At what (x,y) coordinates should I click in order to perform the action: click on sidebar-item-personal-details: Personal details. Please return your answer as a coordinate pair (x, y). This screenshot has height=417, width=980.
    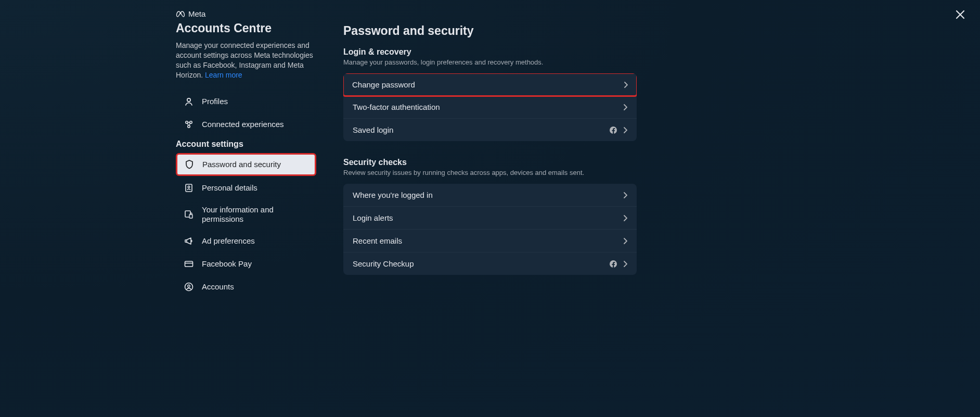
    Looking at the image, I should click on (246, 188).